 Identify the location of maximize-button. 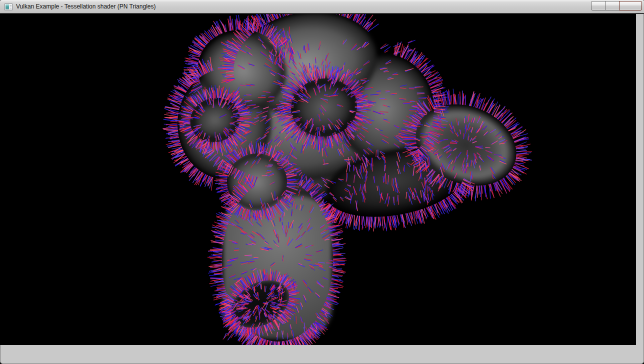
(612, 6).